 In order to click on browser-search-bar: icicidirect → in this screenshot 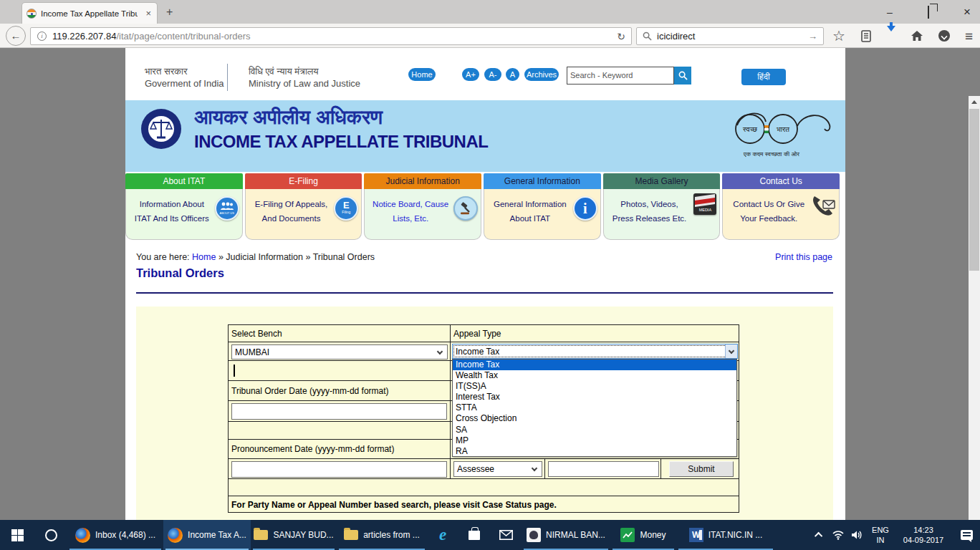, I will do `click(730, 36)`.